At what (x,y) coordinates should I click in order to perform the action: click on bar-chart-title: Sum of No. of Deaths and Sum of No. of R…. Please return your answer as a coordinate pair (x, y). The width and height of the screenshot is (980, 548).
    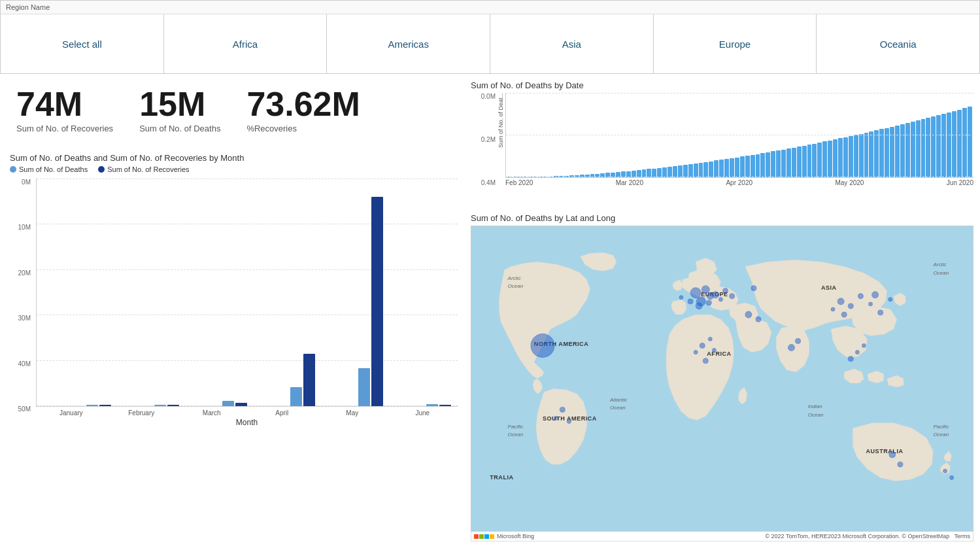
    Looking at the image, I should click on (234, 158).